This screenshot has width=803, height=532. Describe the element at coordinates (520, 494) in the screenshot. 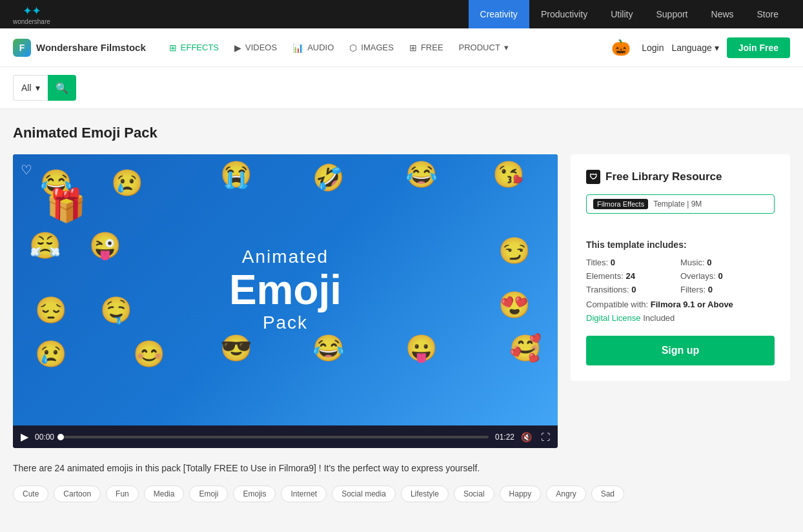

I see `tag-happy: Happy` at that location.